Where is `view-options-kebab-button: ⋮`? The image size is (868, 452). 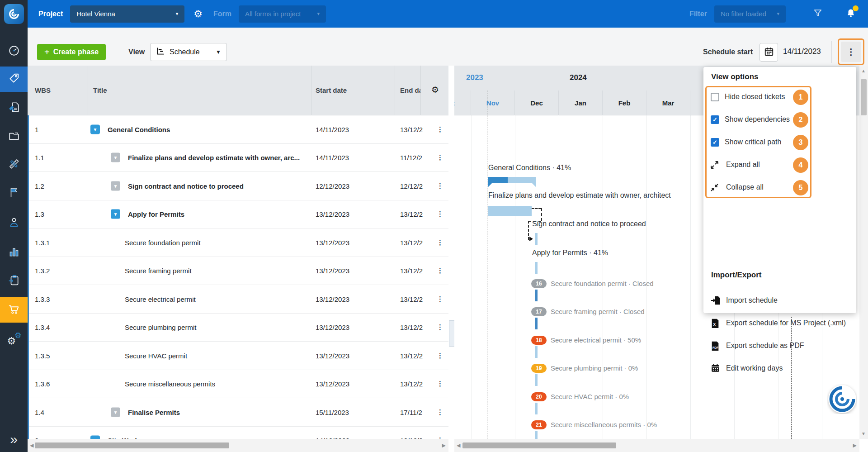 view-options-kebab-button: ⋮ is located at coordinates (851, 52).